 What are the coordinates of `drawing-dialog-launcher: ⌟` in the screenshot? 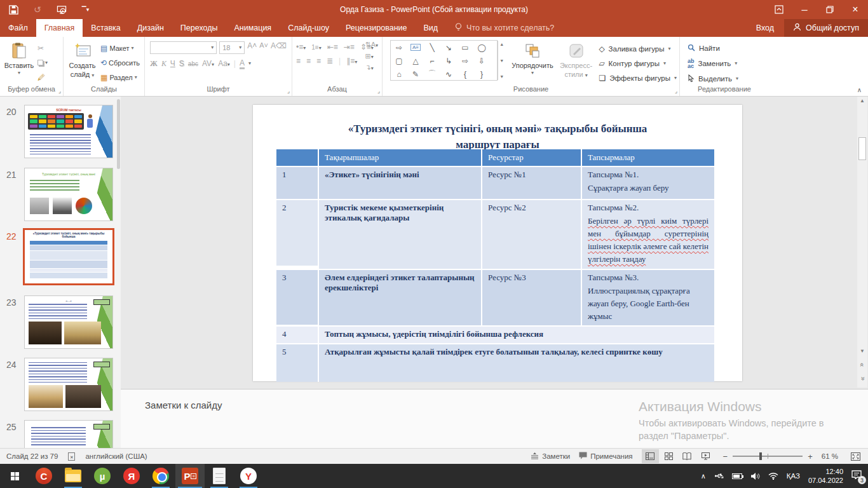 It's located at (676, 92).